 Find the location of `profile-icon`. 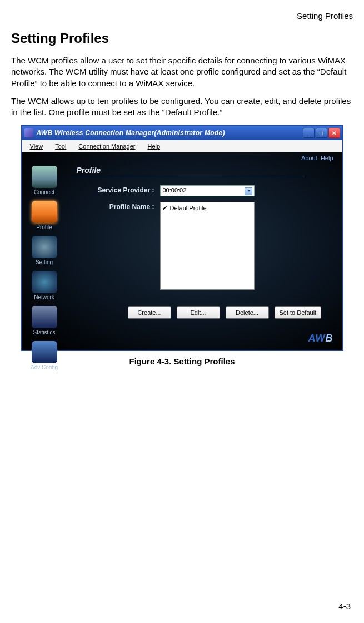

profile-icon is located at coordinates (44, 212).